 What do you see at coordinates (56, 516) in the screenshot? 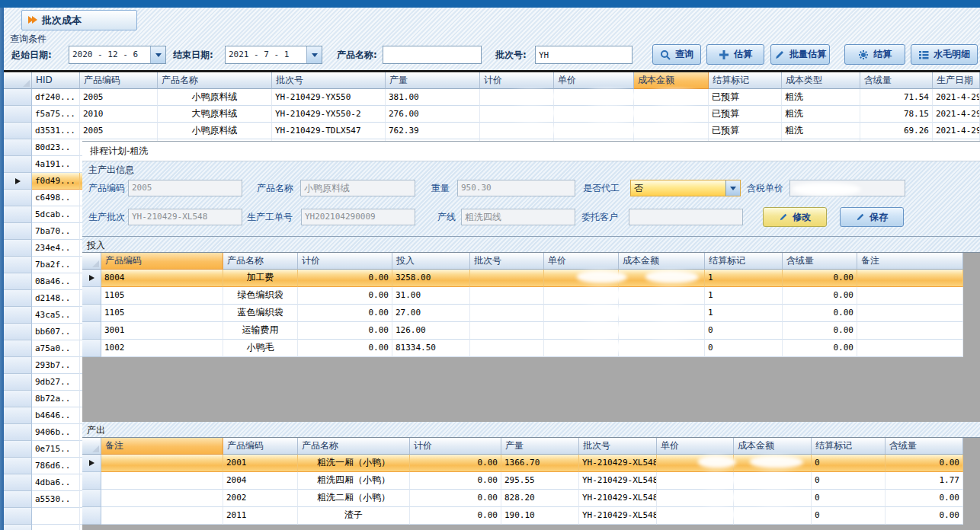
I see `cell-hid` at bounding box center [56, 516].